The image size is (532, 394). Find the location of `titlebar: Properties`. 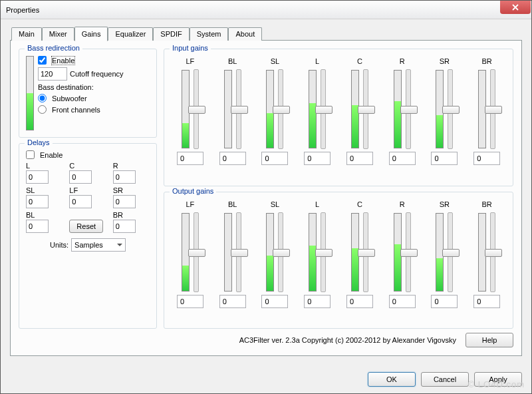

titlebar: Properties is located at coordinates (266, 10).